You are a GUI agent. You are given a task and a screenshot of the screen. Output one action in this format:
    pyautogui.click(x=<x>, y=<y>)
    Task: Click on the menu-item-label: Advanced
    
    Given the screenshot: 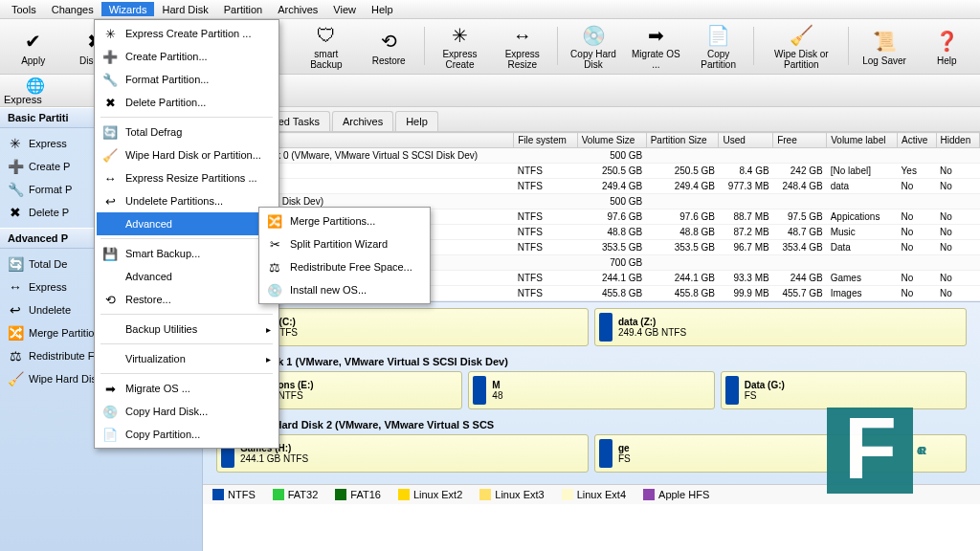 What is the action you would take?
    pyautogui.click(x=149, y=224)
    